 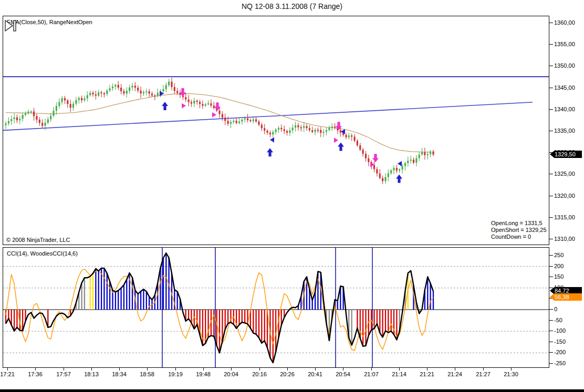 What do you see at coordinates (565, 23) in the screenshot?
I see `price-axis-label: 1360,00` at bounding box center [565, 23].